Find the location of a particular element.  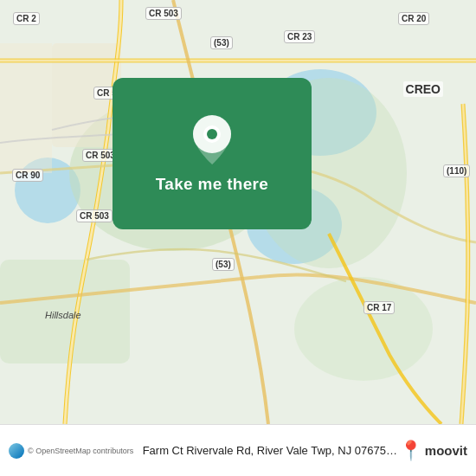

road-label-cr23: CR 23 is located at coordinates (299, 36).